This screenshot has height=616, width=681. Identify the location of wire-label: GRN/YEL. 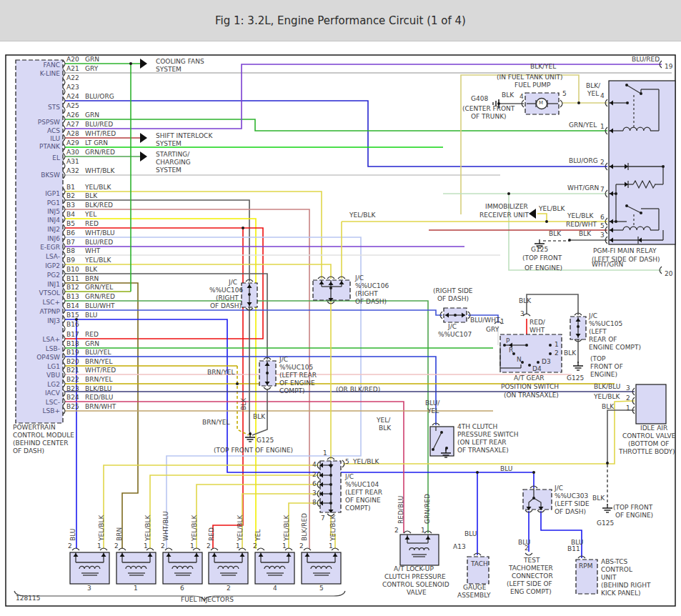
(583, 125).